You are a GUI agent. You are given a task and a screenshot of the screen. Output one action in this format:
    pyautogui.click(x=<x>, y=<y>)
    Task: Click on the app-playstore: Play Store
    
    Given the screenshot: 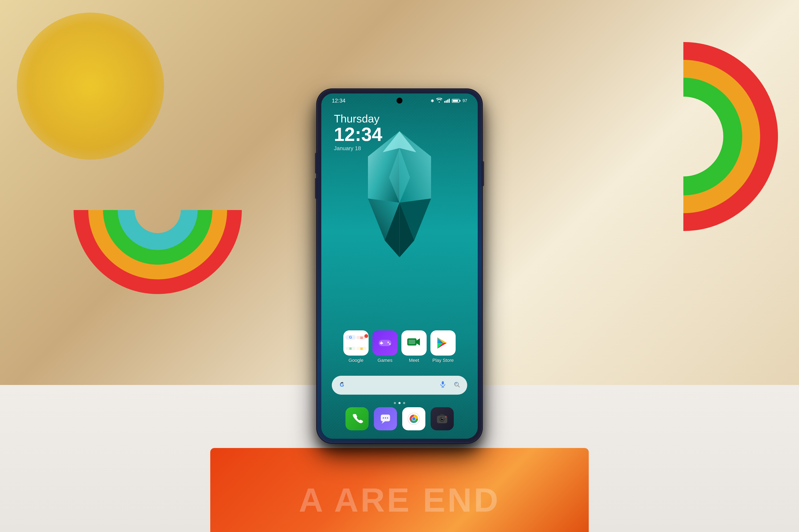 What is the action you would take?
    pyautogui.click(x=443, y=347)
    